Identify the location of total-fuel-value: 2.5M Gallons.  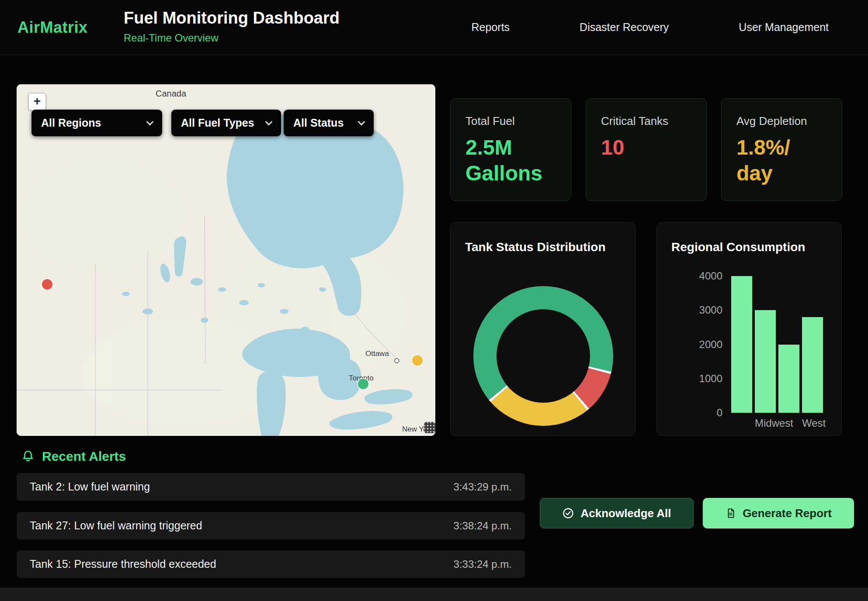
(510, 161).